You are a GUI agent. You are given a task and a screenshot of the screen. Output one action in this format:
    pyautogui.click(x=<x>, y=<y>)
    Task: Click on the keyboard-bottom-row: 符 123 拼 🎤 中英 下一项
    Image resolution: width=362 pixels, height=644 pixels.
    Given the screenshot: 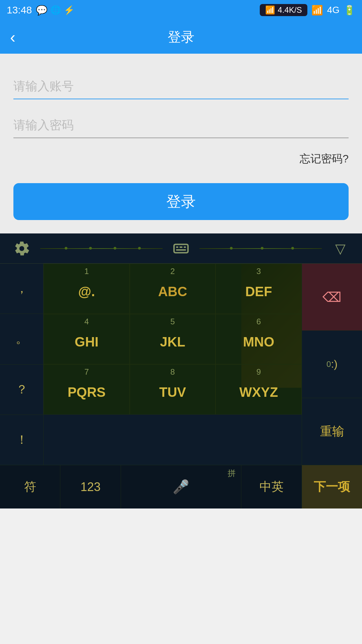 What is the action you would take?
    pyautogui.click(x=181, y=487)
    